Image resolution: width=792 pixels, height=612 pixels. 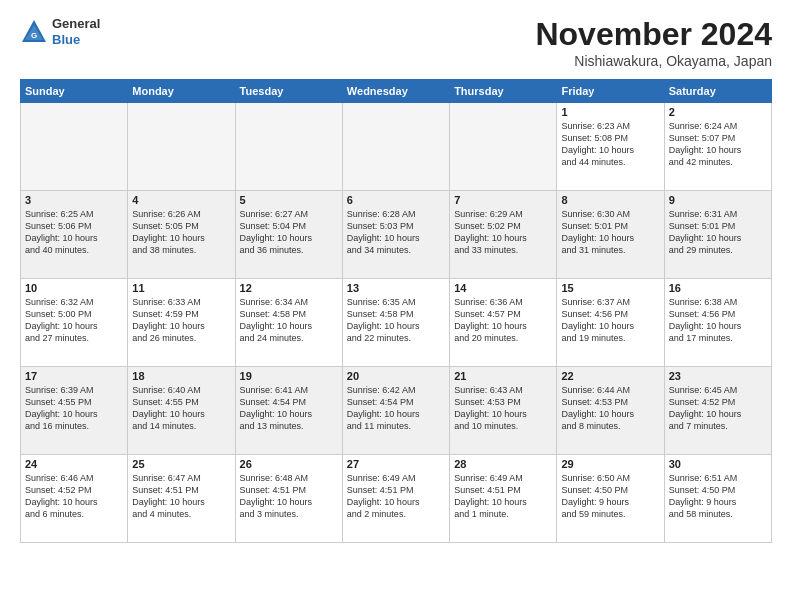 What do you see at coordinates (396, 235) in the screenshot?
I see `calendar-cell: 6Sunrise: 6:28 AM Sunset: 5:03 PM Daylig…` at bounding box center [396, 235].